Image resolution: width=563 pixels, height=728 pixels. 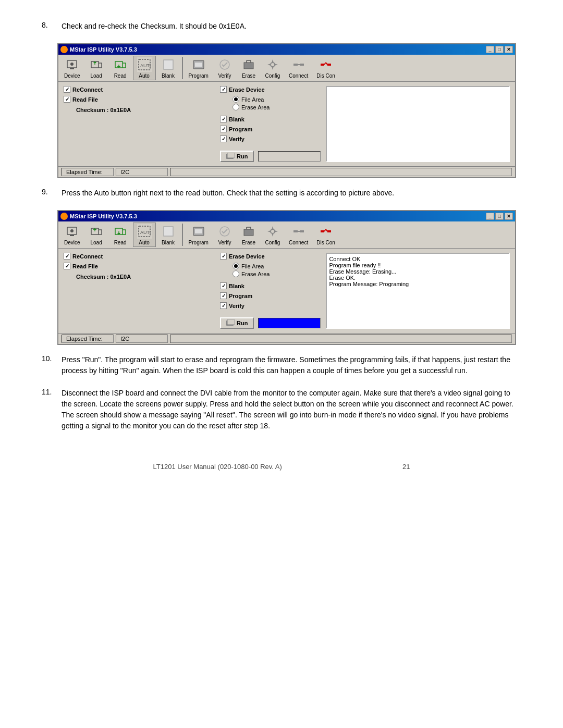 I want to click on read-file-checkbox-2: ✓, so click(x=67, y=266).